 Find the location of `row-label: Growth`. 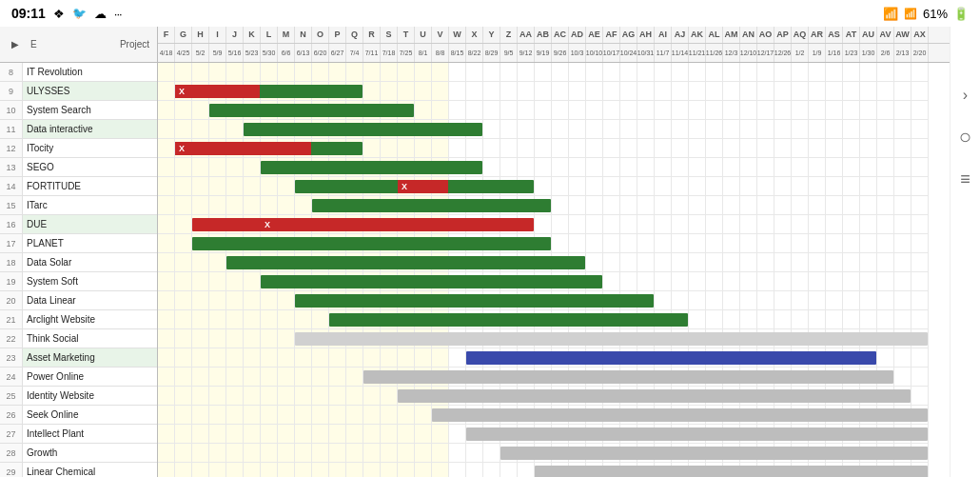

row-label: Growth is located at coordinates (89, 453).